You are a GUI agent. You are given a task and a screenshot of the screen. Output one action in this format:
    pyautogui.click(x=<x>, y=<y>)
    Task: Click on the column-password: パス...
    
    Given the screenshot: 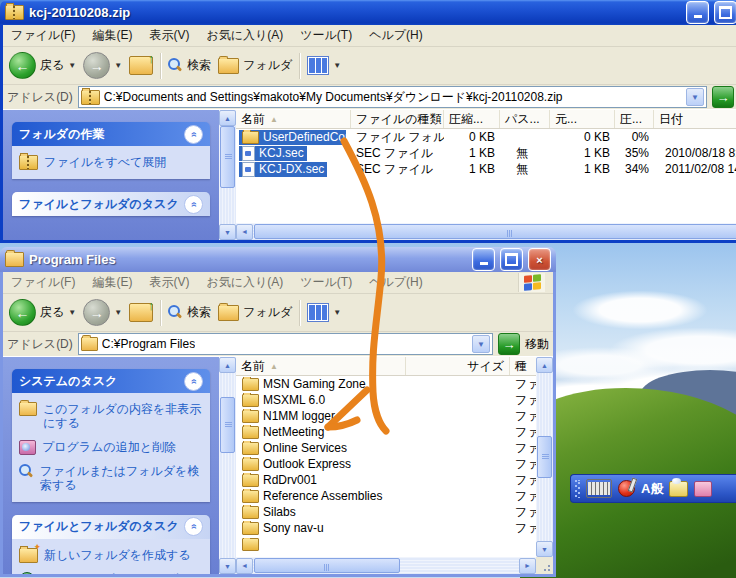 What is the action you would take?
    pyautogui.click(x=525, y=119)
    